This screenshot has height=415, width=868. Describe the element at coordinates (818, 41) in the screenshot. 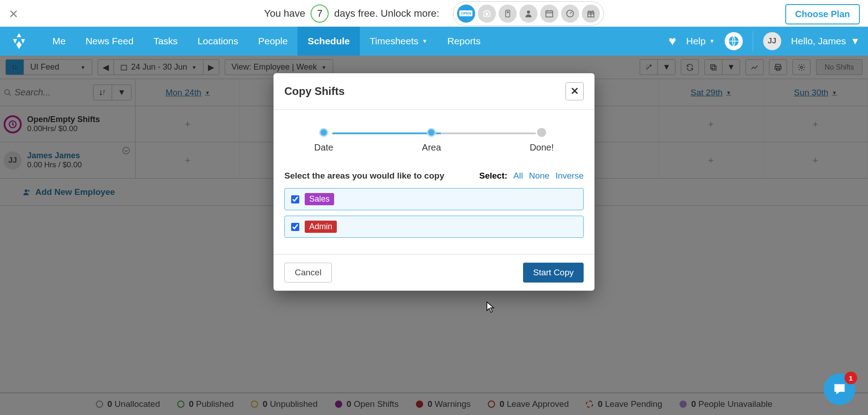

I see `nav-hello-label: Hello, James` at that location.